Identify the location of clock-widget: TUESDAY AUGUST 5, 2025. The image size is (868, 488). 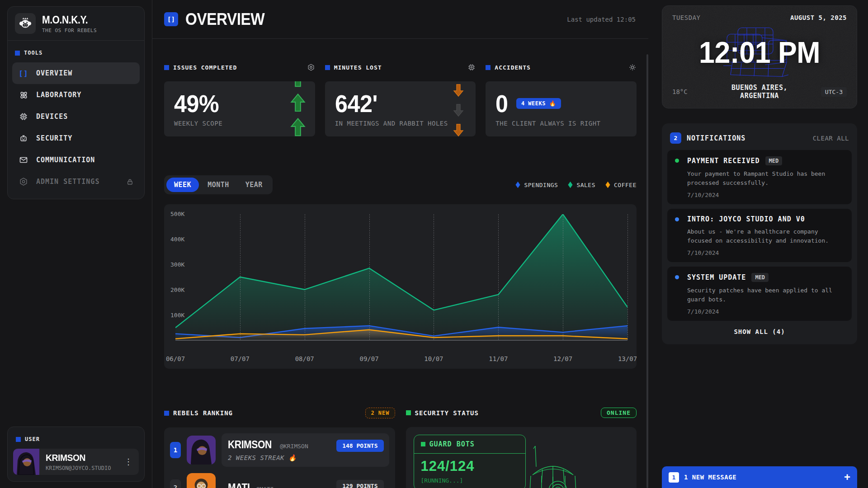
(760, 57).